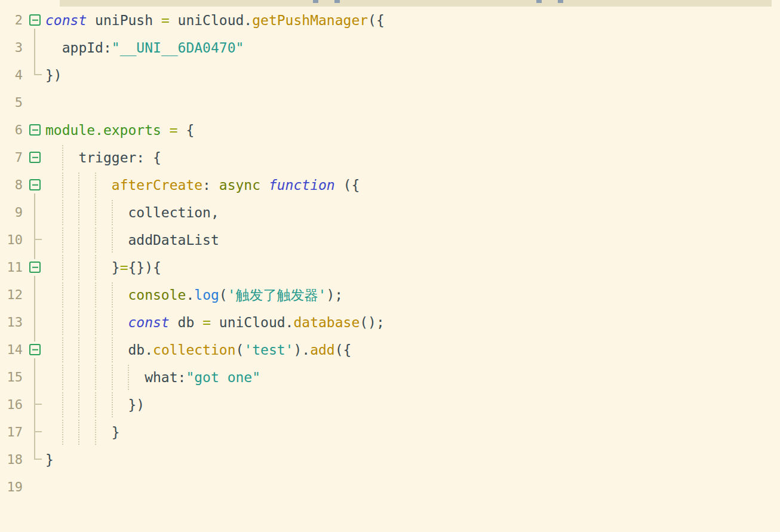  What do you see at coordinates (413, 240) in the screenshot?
I see `code-line: addDataList` at bounding box center [413, 240].